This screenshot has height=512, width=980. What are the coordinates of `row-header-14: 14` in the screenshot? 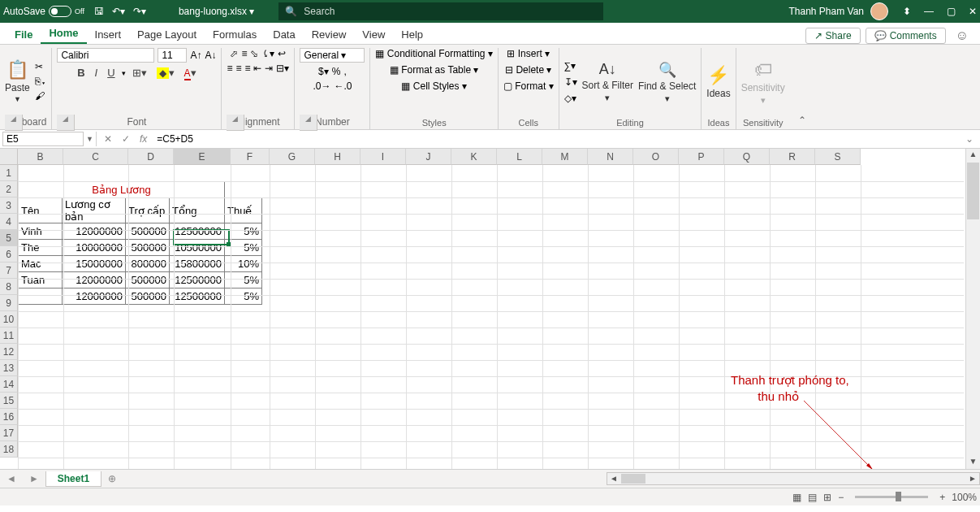 It's located at (9, 384).